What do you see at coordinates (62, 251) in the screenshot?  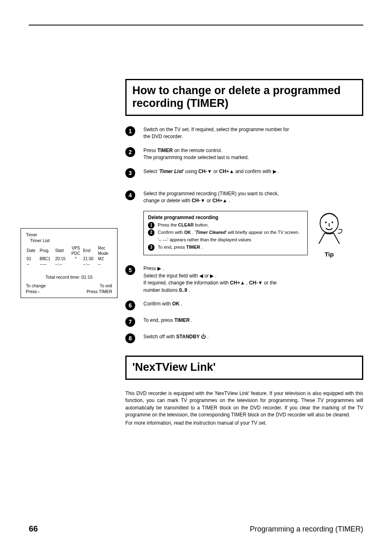 I see `col-start: Start` at bounding box center [62, 251].